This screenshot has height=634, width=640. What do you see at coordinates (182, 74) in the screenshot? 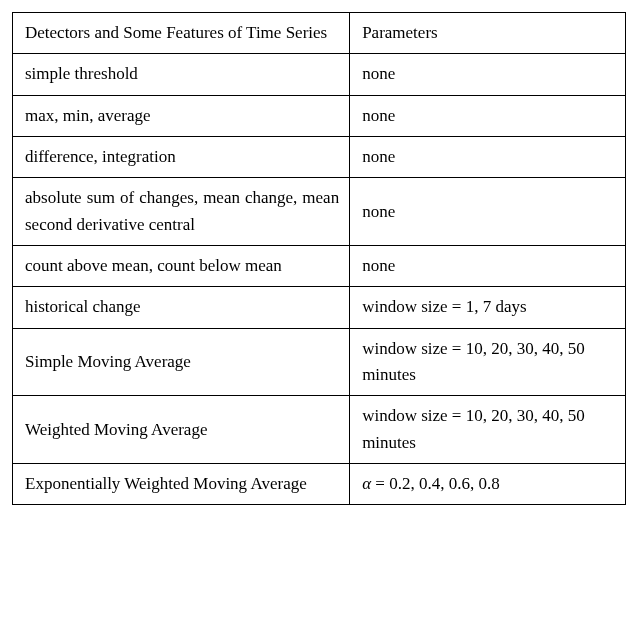
I see `cell-detector: simple threshold` at bounding box center [182, 74].